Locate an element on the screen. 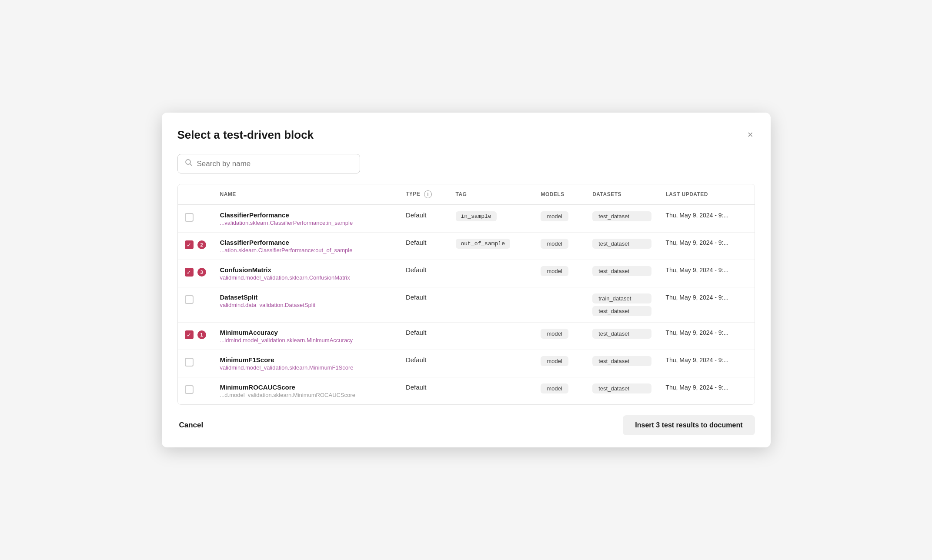  row-models-cell is located at coordinates (559, 305).